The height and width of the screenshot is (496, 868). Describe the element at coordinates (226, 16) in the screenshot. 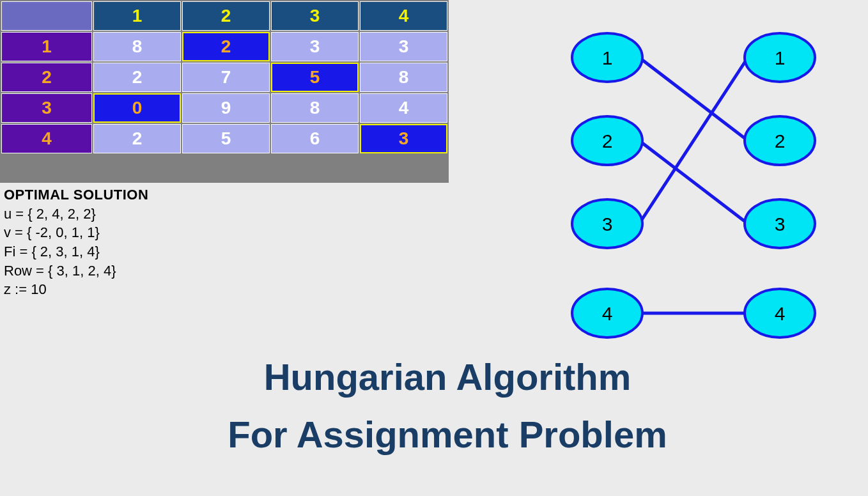

I see `col-header-2: 2` at that location.